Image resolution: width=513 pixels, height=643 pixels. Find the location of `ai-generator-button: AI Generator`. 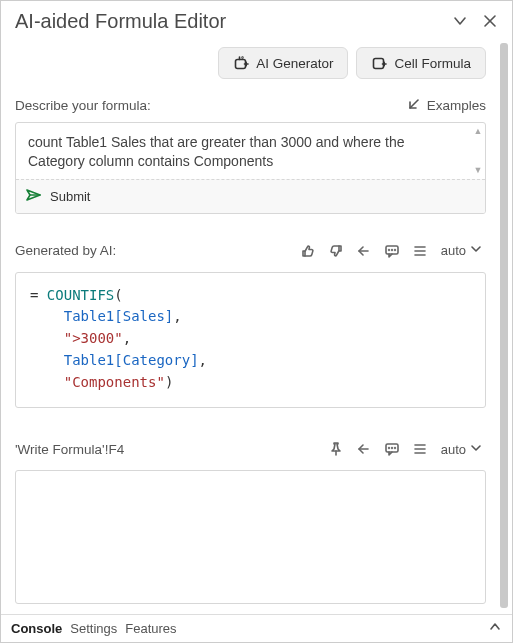

ai-generator-button: AI Generator is located at coordinates (283, 63).